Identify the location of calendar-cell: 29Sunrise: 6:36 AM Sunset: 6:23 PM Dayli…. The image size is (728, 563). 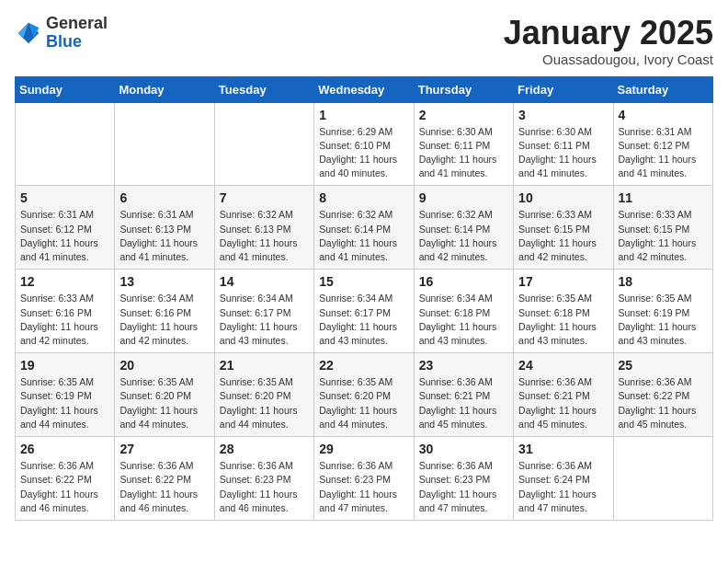
(364, 478).